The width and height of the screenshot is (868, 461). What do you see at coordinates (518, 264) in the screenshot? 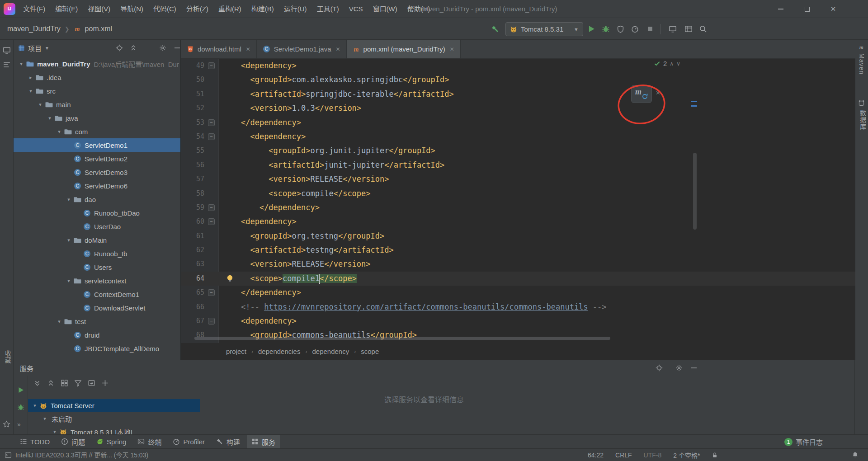
I see `code-line: 63 <version>RELEASE</version>` at bounding box center [518, 264].